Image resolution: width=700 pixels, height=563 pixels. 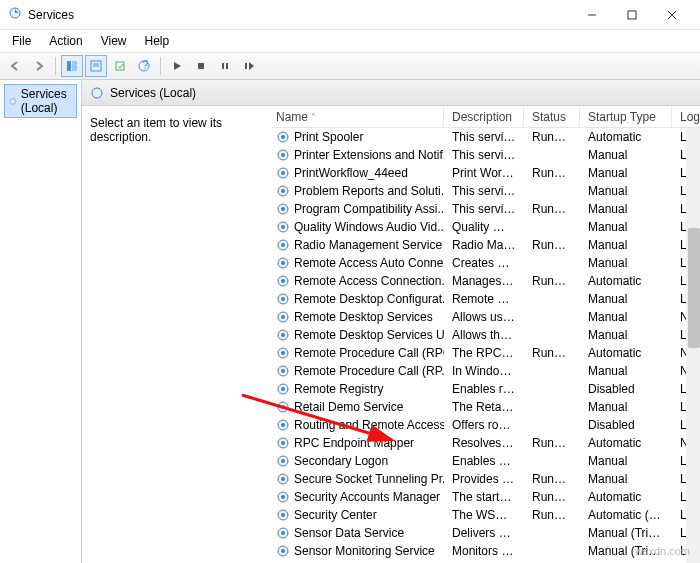 I want to click on cell-name: Quality Windows Audio Vid..., so click(x=358, y=227).